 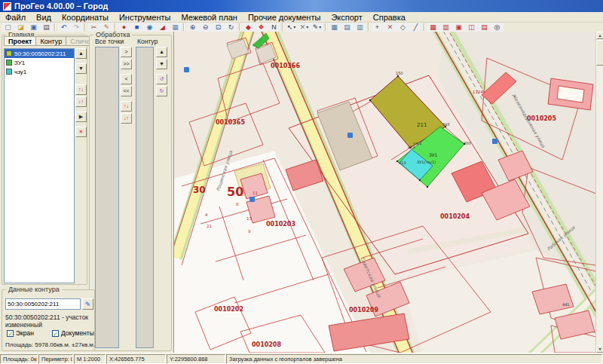 I want to click on tree-sort-desc-button: ↓↑, so click(x=81, y=102).